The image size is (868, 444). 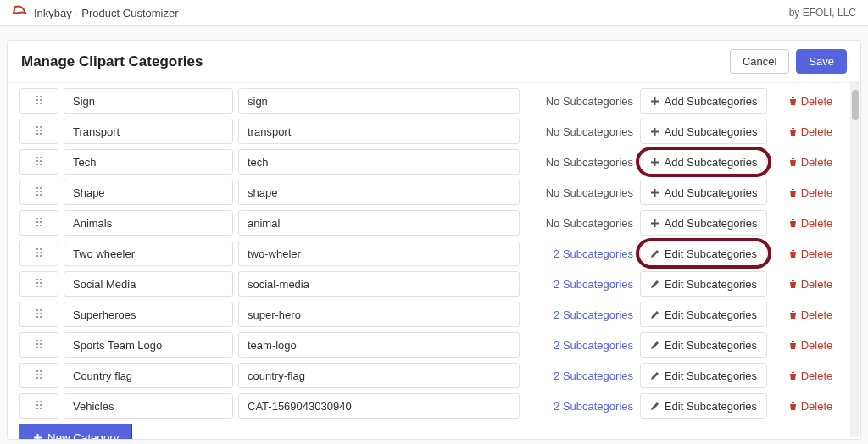 What do you see at coordinates (148, 101) in the screenshot?
I see `category-name-input: Sign` at bounding box center [148, 101].